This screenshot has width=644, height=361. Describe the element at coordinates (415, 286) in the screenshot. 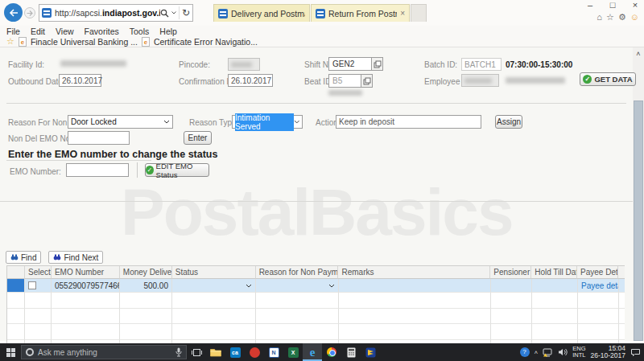

I see `remarks-cell` at that location.